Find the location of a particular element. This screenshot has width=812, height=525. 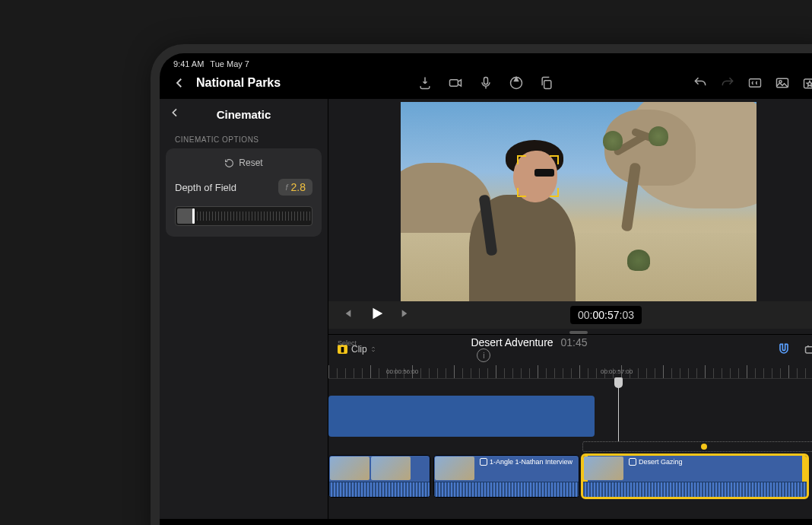

depth-value-field: f 2.8 is located at coordinates (295, 187).